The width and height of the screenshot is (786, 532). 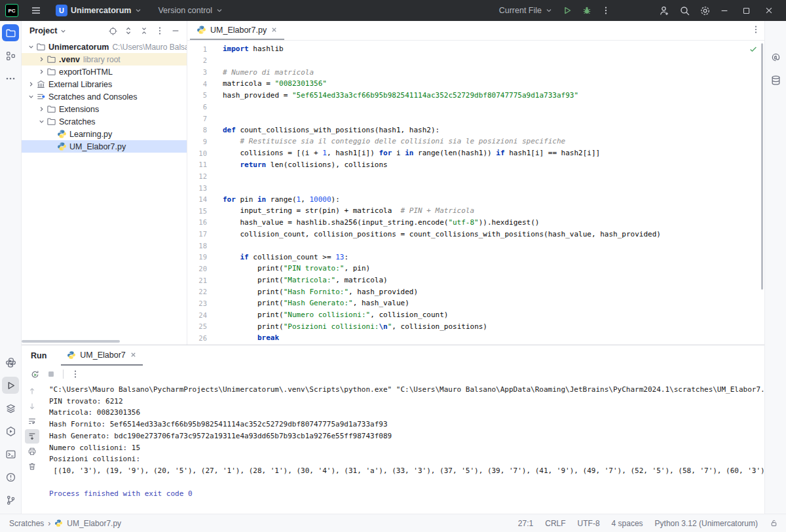 What do you see at coordinates (555, 523) in the screenshot?
I see `line-separator-widget: CRLF` at bounding box center [555, 523].